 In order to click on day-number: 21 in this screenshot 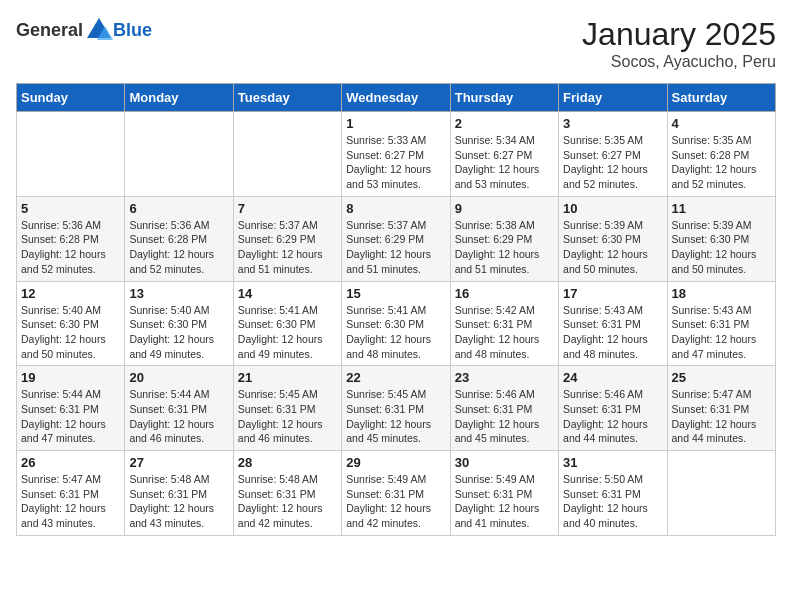, I will do `click(288, 378)`.